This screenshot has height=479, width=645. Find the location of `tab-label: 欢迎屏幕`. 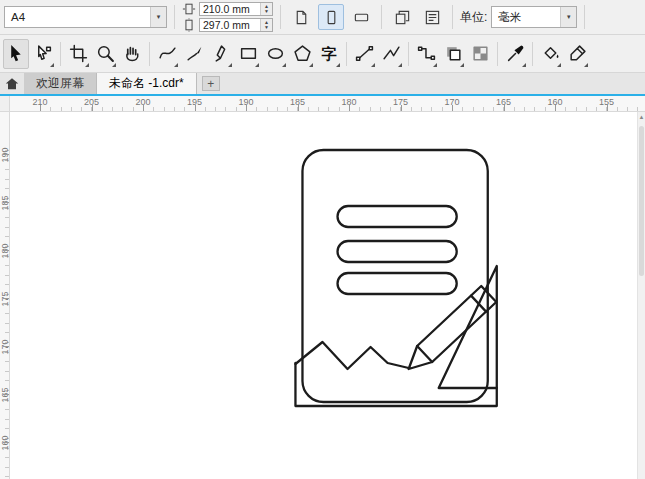

tab-label: 欢迎屏幕 is located at coordinates (60, 84).